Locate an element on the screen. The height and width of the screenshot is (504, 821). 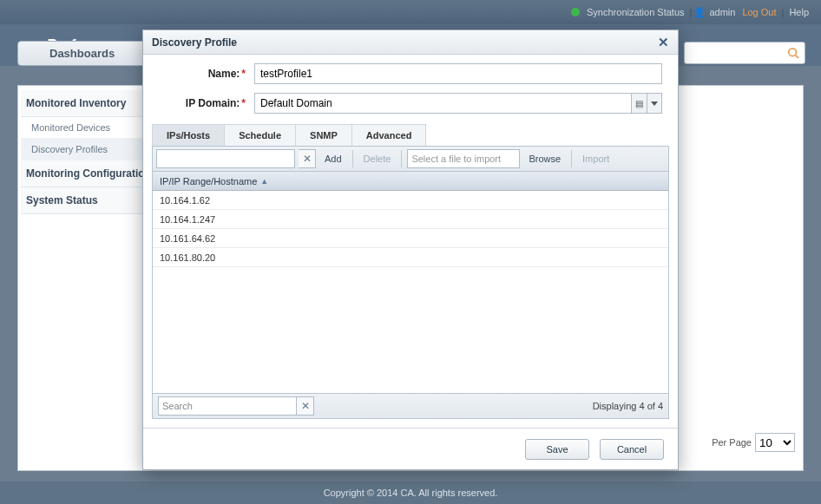
table-row: 10.161.64.62 is located at coordinates (410, 239).